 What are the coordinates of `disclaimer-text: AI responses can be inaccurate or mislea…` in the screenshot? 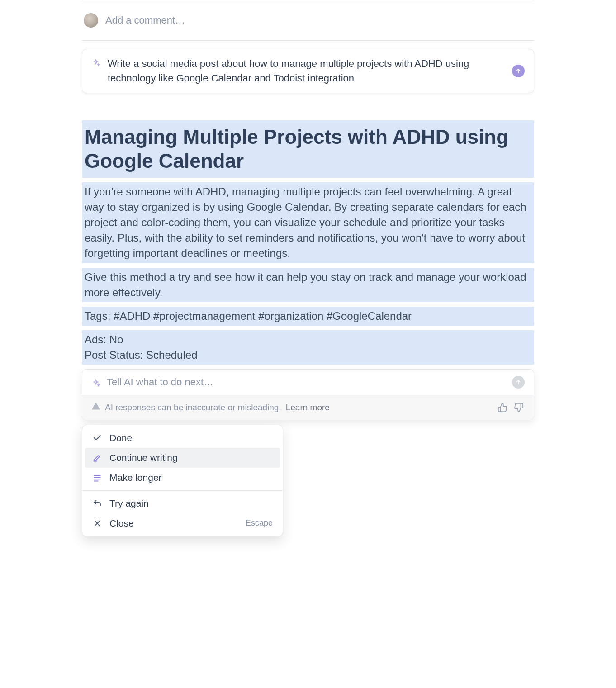 It's located at (193, 408).